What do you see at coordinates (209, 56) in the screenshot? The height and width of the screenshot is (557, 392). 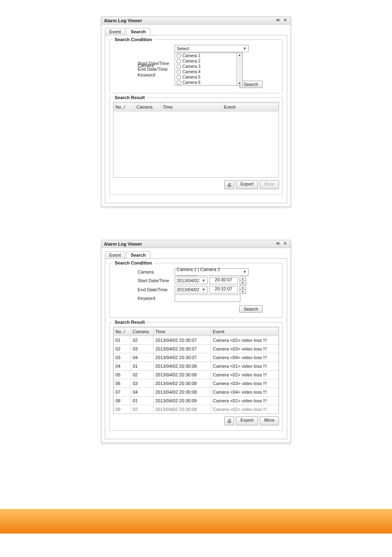 I see `camera-list-item: Camera 1` at bounding box center [209, 56].